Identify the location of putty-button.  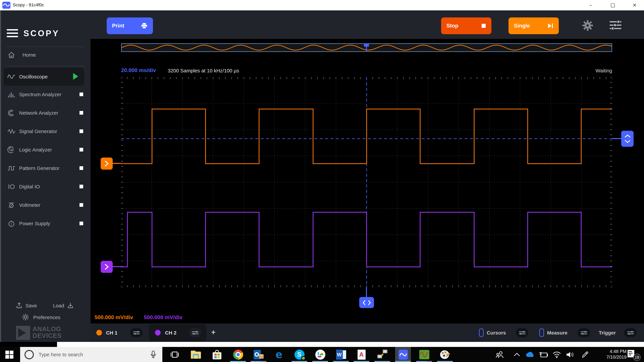
(382, 355).